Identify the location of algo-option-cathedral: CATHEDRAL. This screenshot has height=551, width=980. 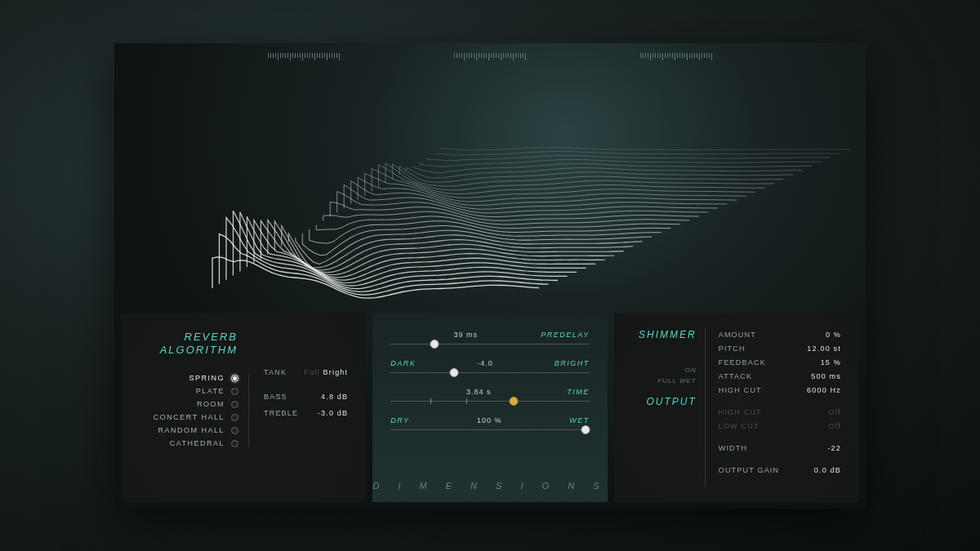
(189, 443).